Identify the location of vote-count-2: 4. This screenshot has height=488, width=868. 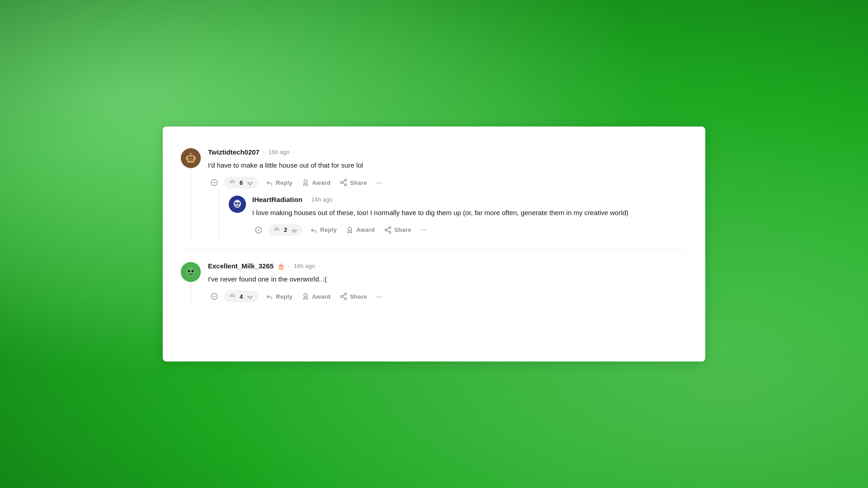
(241, 296).